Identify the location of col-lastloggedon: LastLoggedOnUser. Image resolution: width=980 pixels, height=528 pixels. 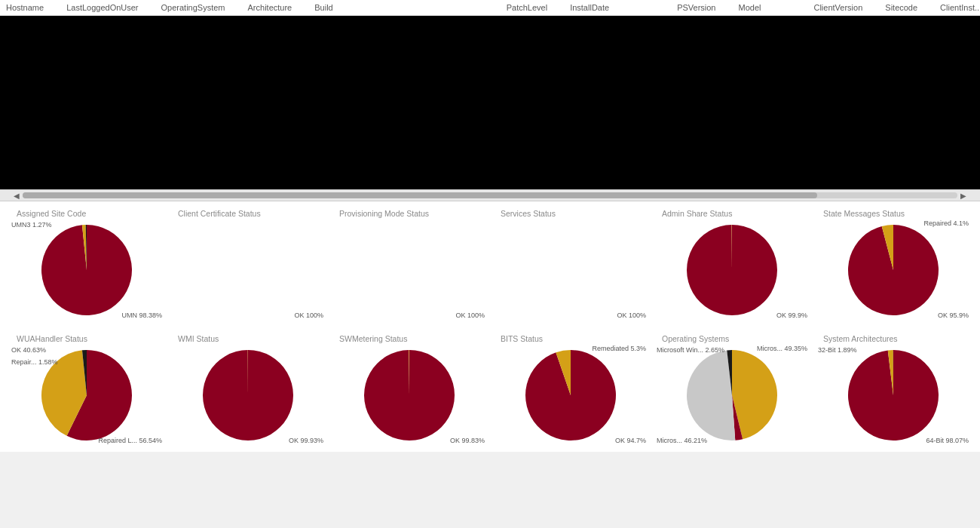
(103, 8).